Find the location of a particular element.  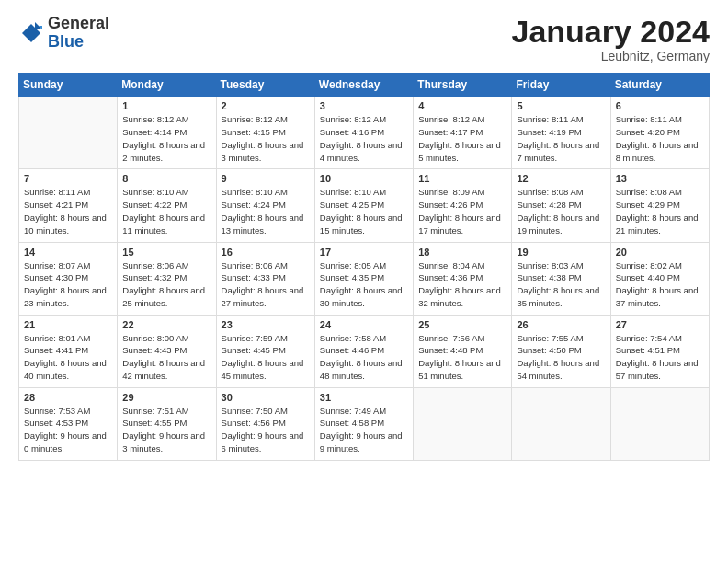

day-number: 8 is located at coordinates (166, 178).